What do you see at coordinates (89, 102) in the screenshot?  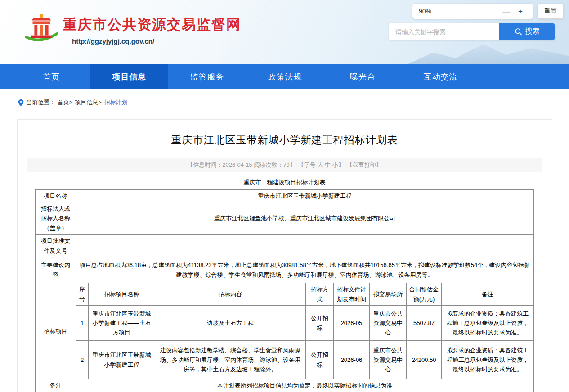 I see `breadcrumb-link-project-info: 项目信息>` at bounding box center [89, 102].